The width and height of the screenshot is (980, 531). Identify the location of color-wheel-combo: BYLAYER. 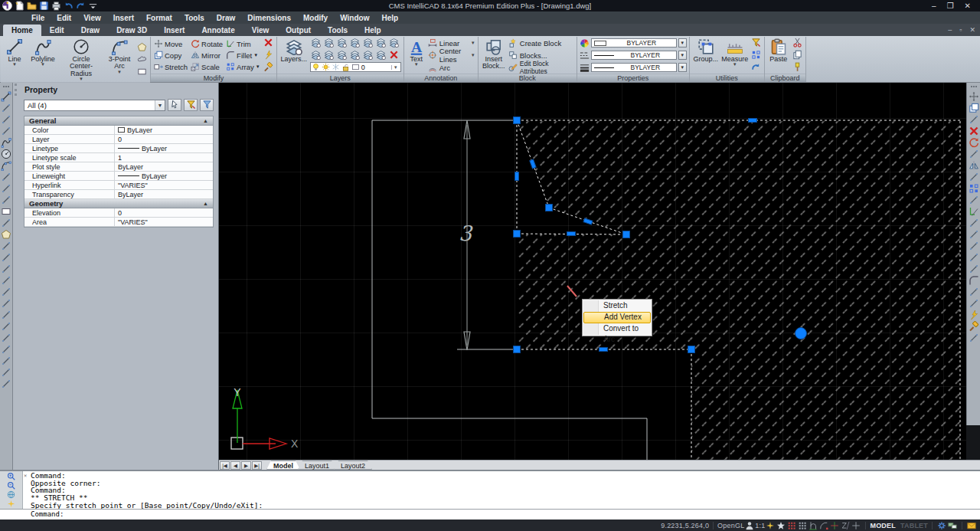
(634, 43).